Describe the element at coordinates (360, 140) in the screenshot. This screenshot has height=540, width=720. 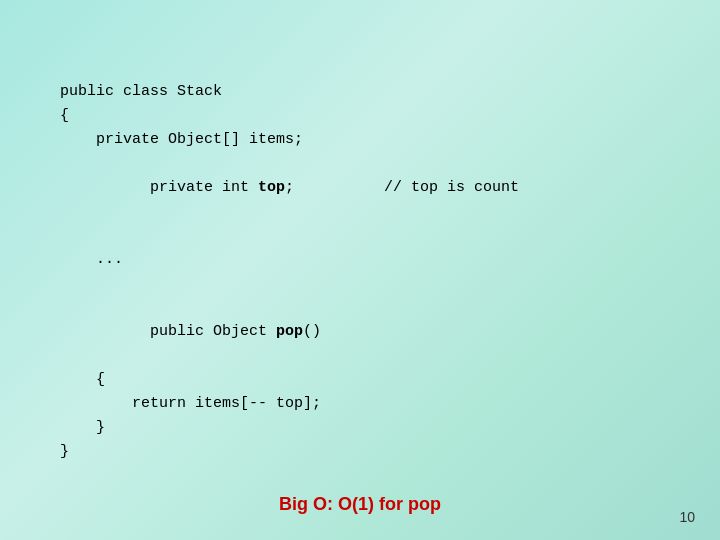
I see `code-line-3: private Object[] items;` at that location.